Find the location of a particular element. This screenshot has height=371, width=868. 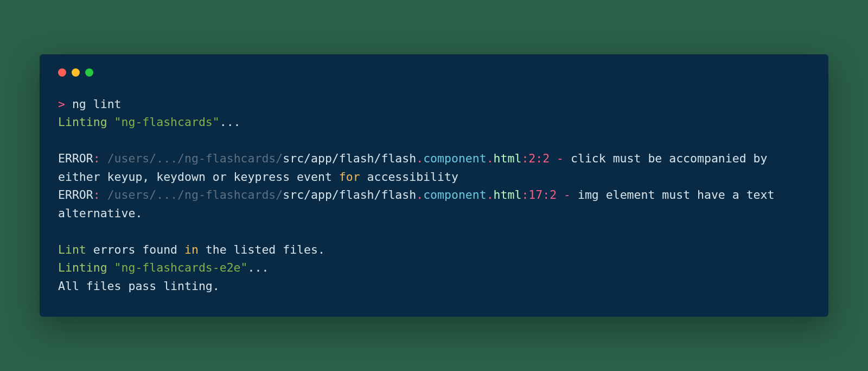

summary-text: the listed files. is located at coordinates (261, 250).